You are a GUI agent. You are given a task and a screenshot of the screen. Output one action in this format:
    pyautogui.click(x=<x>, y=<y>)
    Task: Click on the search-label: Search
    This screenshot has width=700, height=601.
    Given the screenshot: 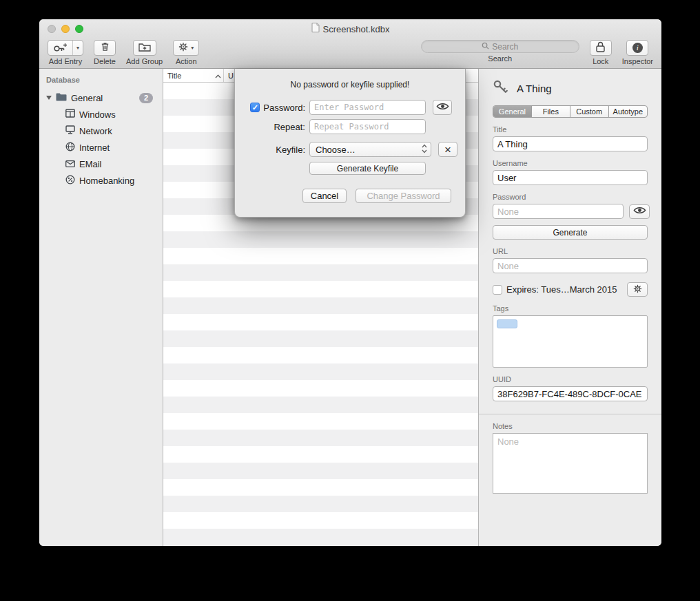 What is the action you would take?
    pyautogui.click(x=500, y=59)
    